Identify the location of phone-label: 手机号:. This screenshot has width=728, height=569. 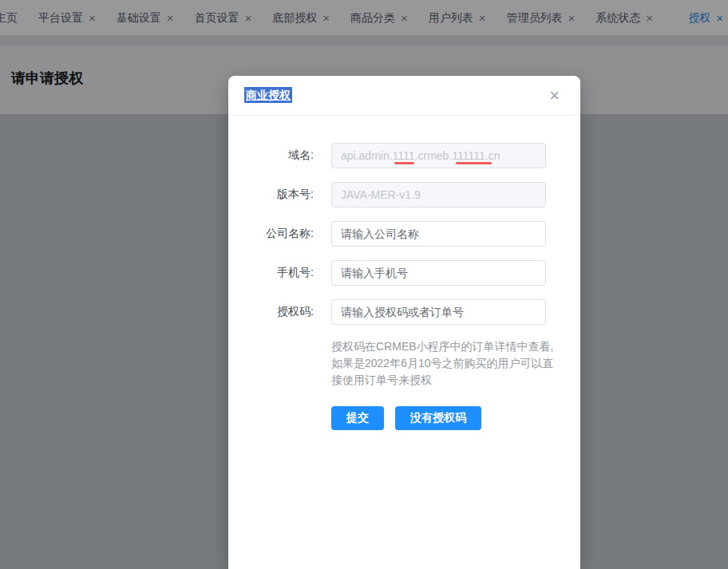
(271, 273).